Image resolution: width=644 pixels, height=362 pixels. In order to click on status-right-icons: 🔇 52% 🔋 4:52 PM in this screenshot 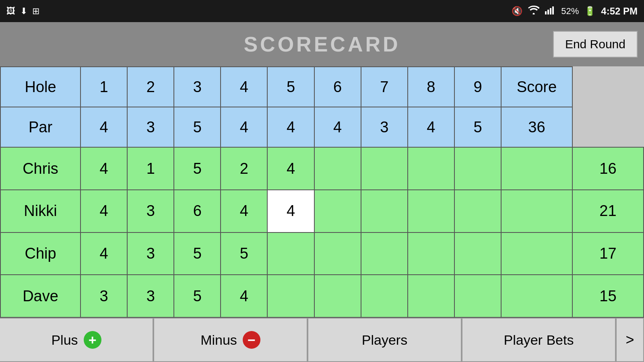, I will do `click(575, 11)`.